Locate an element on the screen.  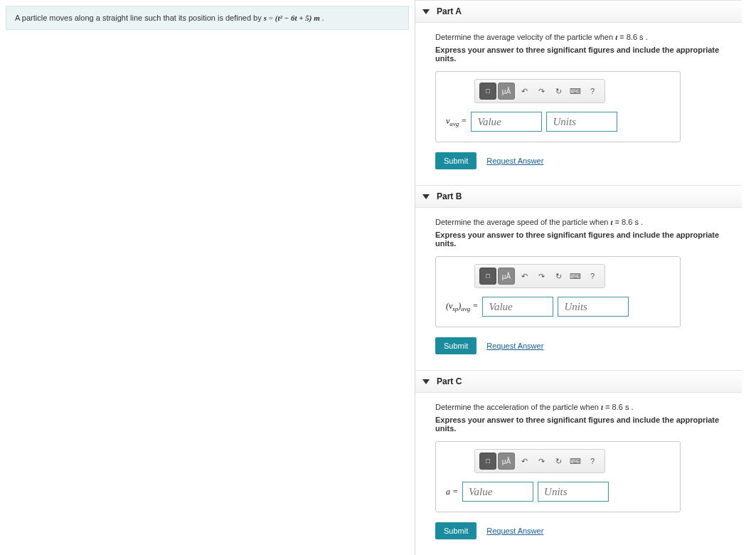
problem-text: A particle moves along a straight line s… is located at coordinates (139, 18).